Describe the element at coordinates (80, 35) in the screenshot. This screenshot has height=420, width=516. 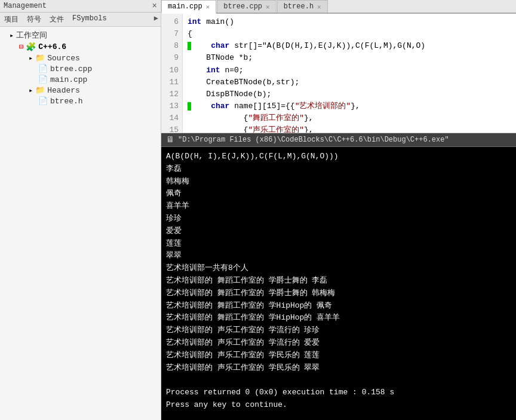
I see `tree-workspace: ▸ 工作空间` at that location.